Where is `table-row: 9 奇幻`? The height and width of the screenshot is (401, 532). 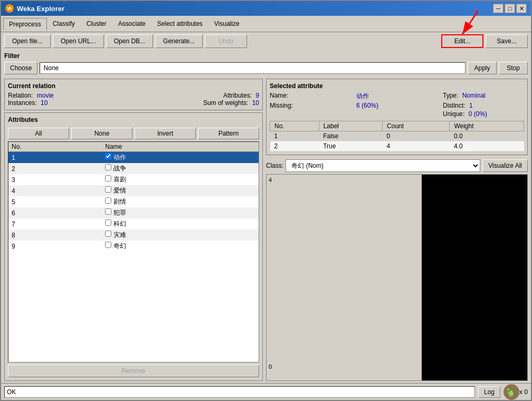 table-row: 9 奇幻 is located at coordinates (134, 246).